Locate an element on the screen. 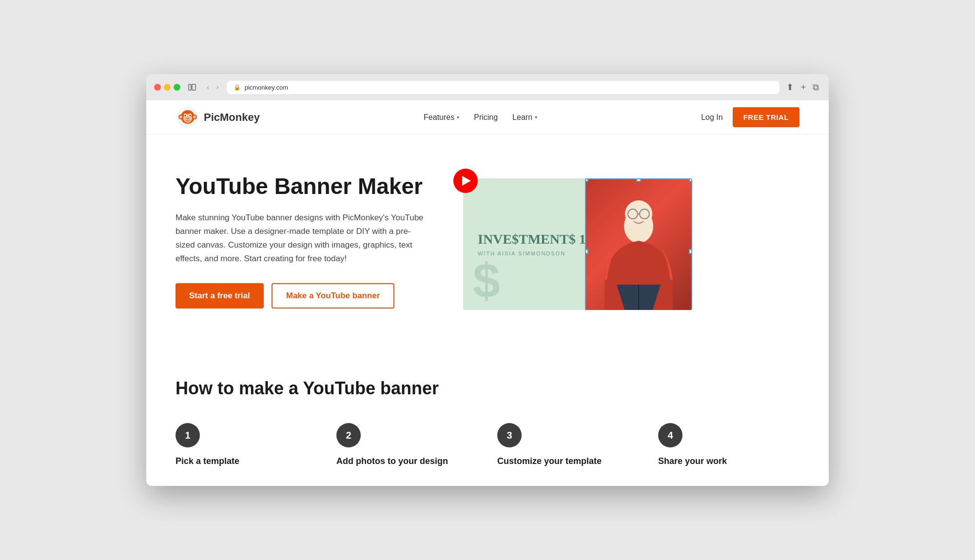  minimize-button is located at coordinates (167, 87).